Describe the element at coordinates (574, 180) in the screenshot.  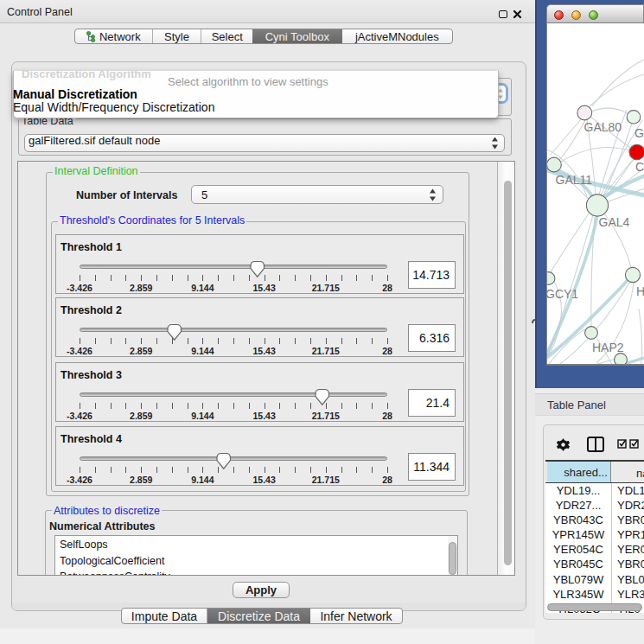
I see `svg-text: GAL11` at that location.